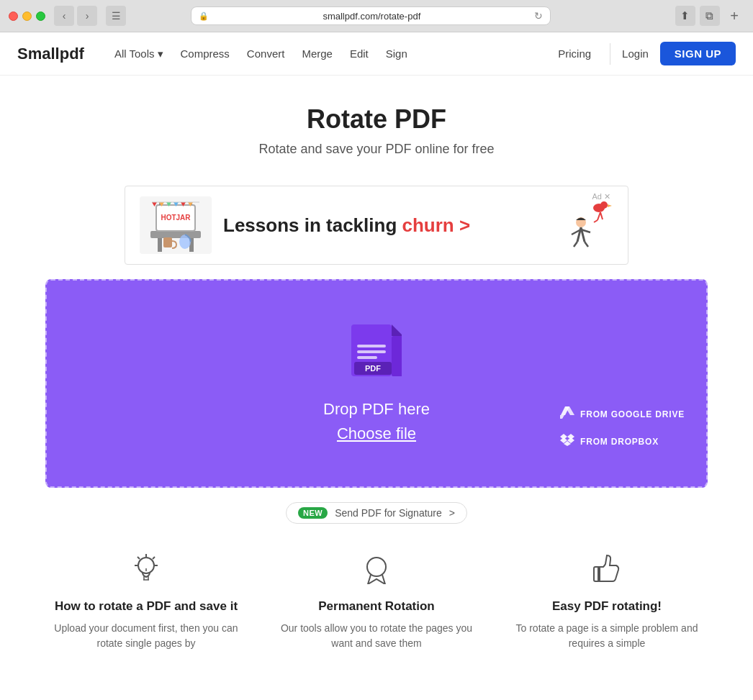 The image size is (753, 700). I want to click on dropbox-label: FROM DROPBOX, so click(619, 442).